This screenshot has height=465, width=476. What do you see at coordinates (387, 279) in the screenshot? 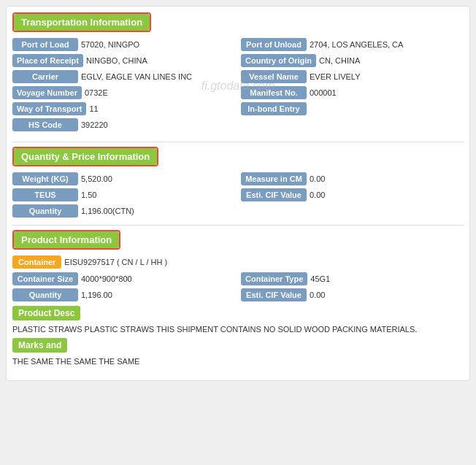
I see `container-type-value: 45G1` at bounding box center [387, 279].